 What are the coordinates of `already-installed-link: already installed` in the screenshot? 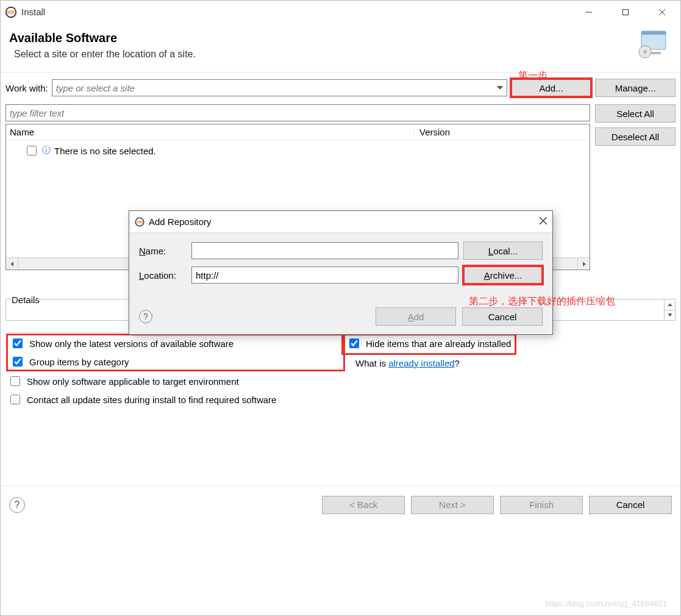 It's located at (421, 364).